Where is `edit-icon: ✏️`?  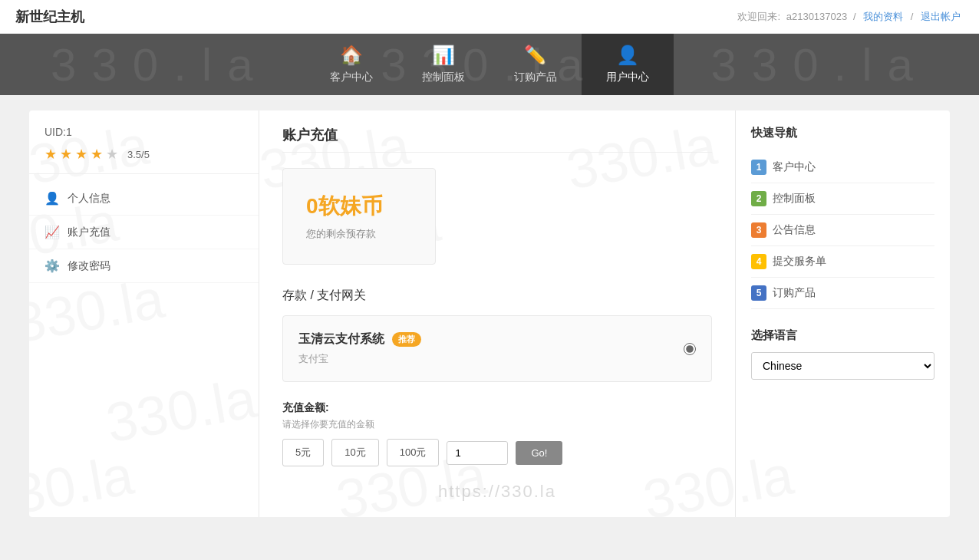 edit-icon: ✏️ is located at coordinates (536, 55).